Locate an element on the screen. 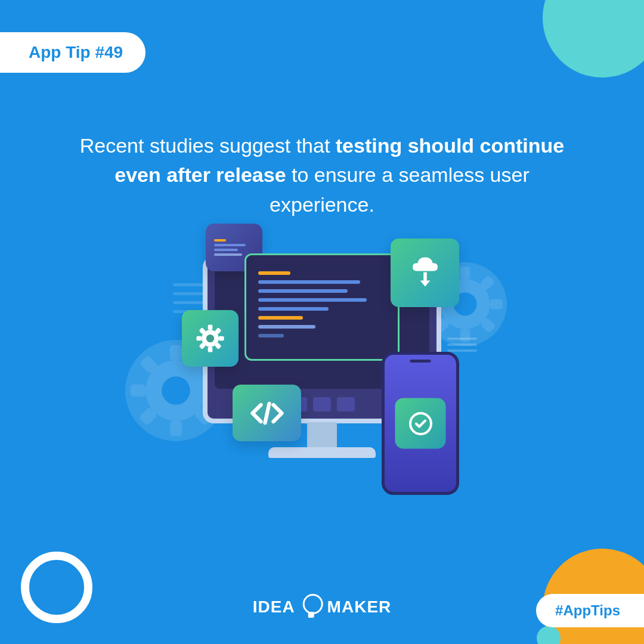 The image size is (644, 644). brand-logo: IDEA MAKER is located at coordinates (322, 607).